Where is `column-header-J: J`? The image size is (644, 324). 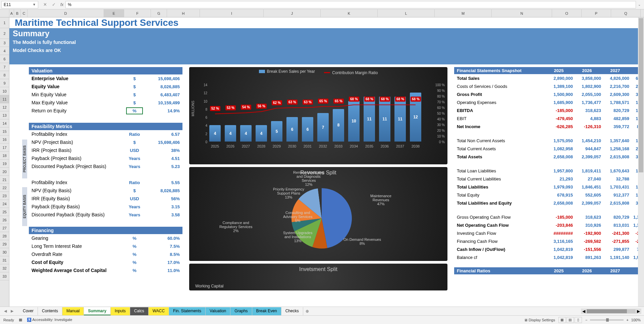
column-header-J: J is located at coordinates (292, 13).